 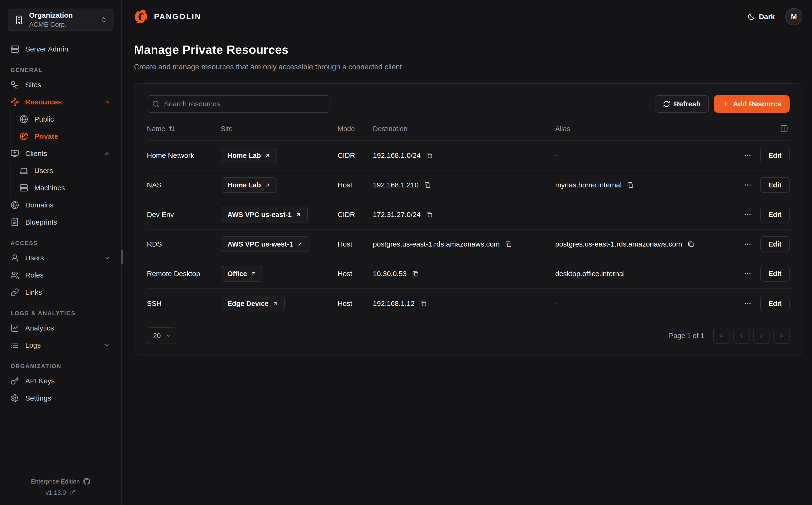 I want to click on chart-line-icon, so click(x=15, y=328).